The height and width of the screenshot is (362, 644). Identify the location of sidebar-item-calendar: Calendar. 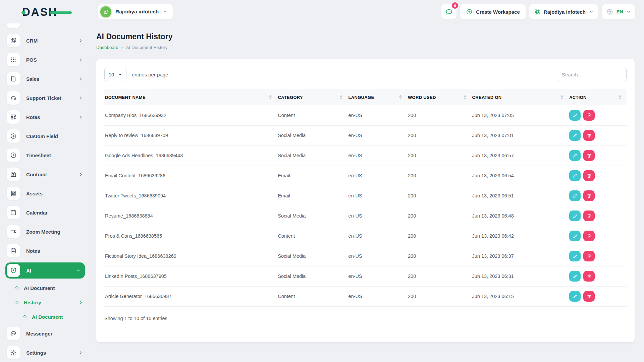
(45, 213).